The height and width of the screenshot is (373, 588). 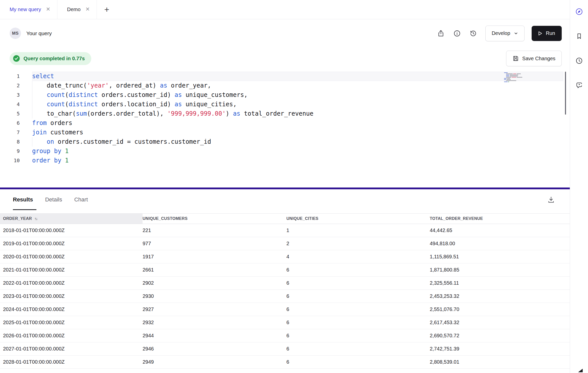 I want to click on bookmark-icon, so click(x=579, y=36).